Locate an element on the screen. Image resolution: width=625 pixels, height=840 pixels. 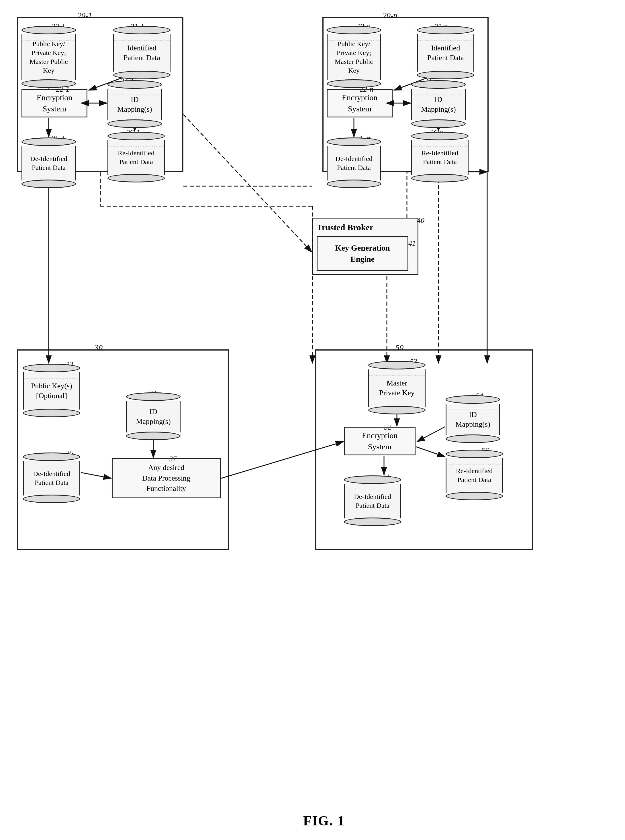
db-54-label: IDMapping(s) is located at coordinates (473, 420).